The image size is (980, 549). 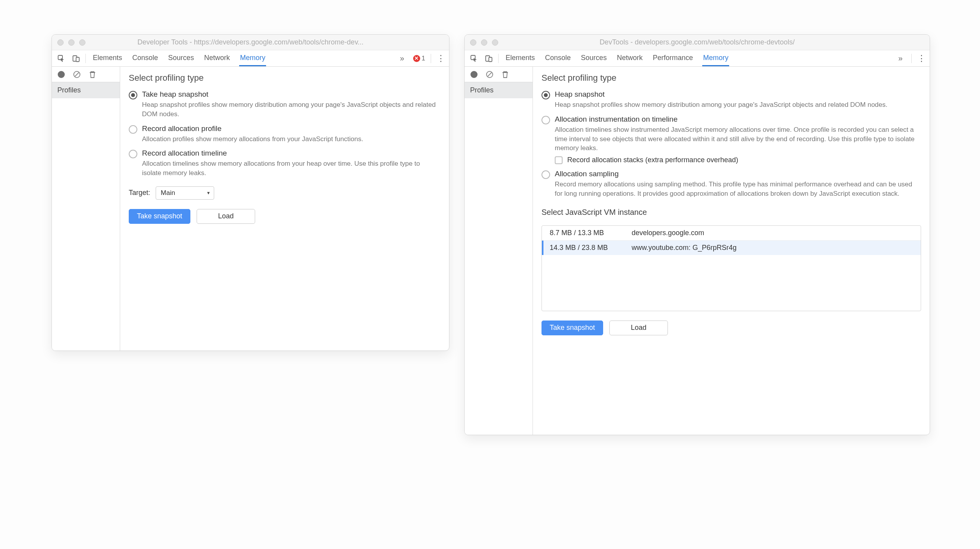 What do you see at coordinates (731, 140) in the screenshot?
I see `option-allocation-timeline-group: Allocation instrumentation on timeline A…` at bounding box center [731, 140].